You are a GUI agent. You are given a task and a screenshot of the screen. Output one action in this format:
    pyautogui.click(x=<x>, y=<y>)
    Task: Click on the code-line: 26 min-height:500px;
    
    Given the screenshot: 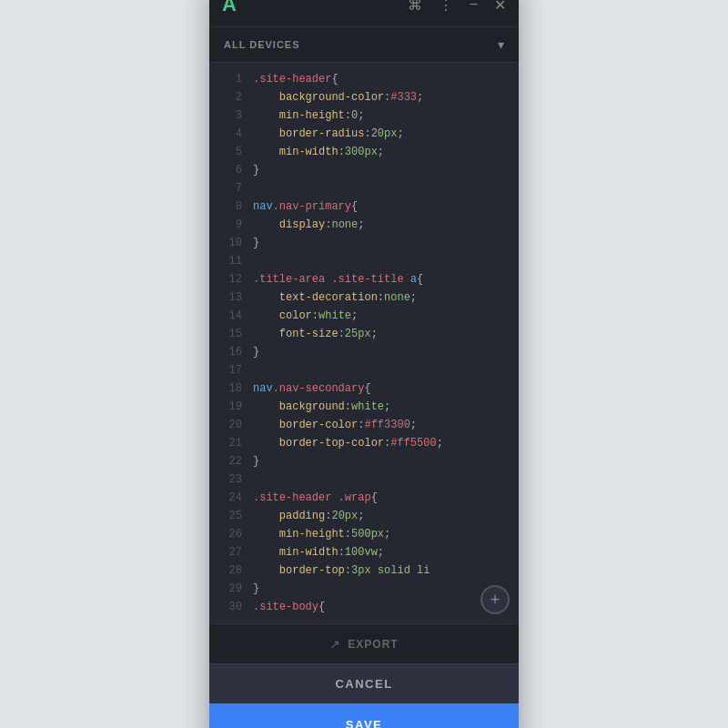 What is the action you would take?
    pyautogui.click(x=364, y=534)
    